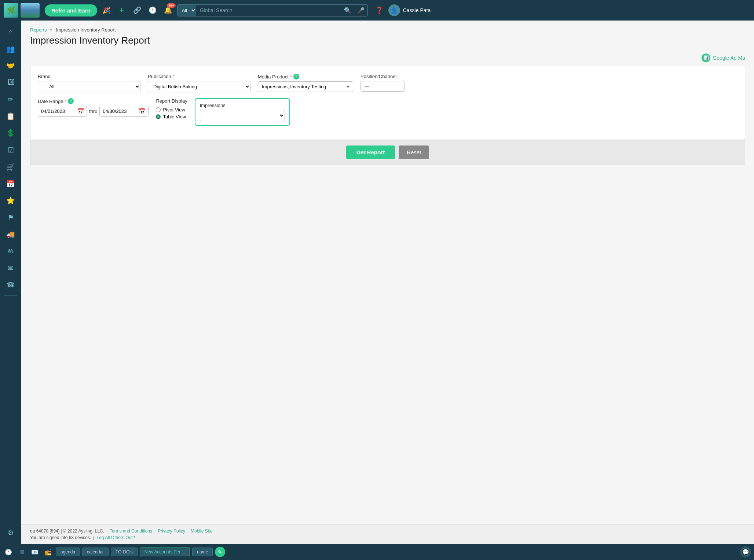 The height and width of the screenshot is (560, 754). What do you see at coordinates (11, 82) in the screenshot?
I see `sidebar-item-gallery: 🖼` at bounding box center [11, 82].